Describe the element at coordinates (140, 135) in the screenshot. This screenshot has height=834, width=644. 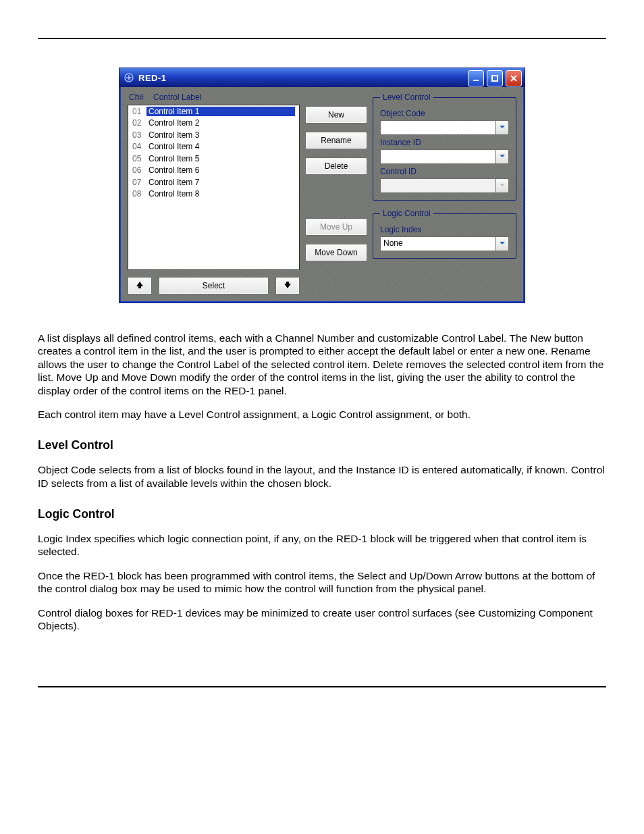
I see `list-item-ch: 03` at that location.